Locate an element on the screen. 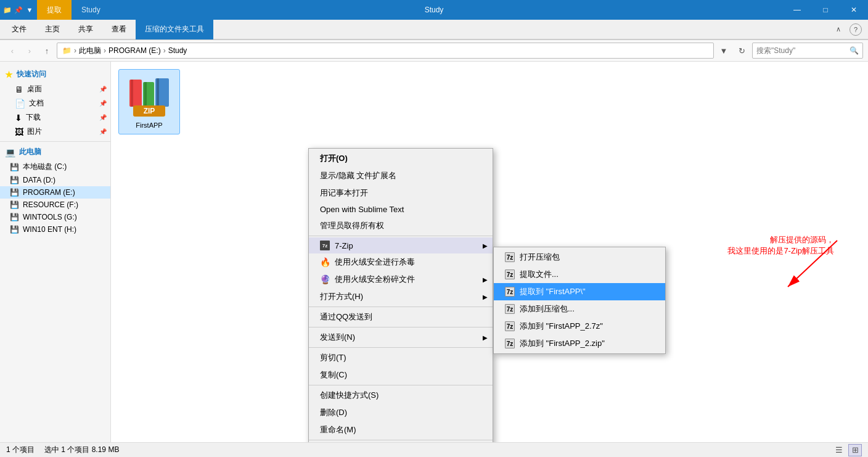 This screenshot has height=457, width=868. ctx-cut: 剪切(T) is located at coordinates (401, 358).